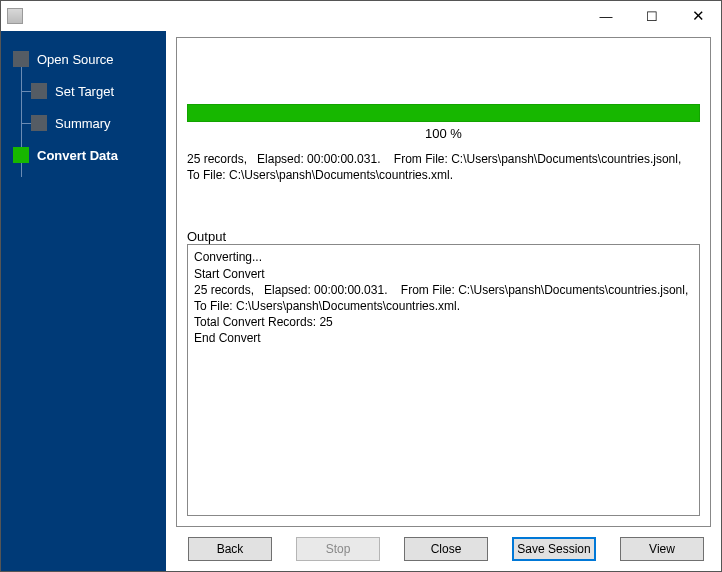 This screenshot has width=722, height=572. I want to click on stop-button: Stop, so click(338, 549).